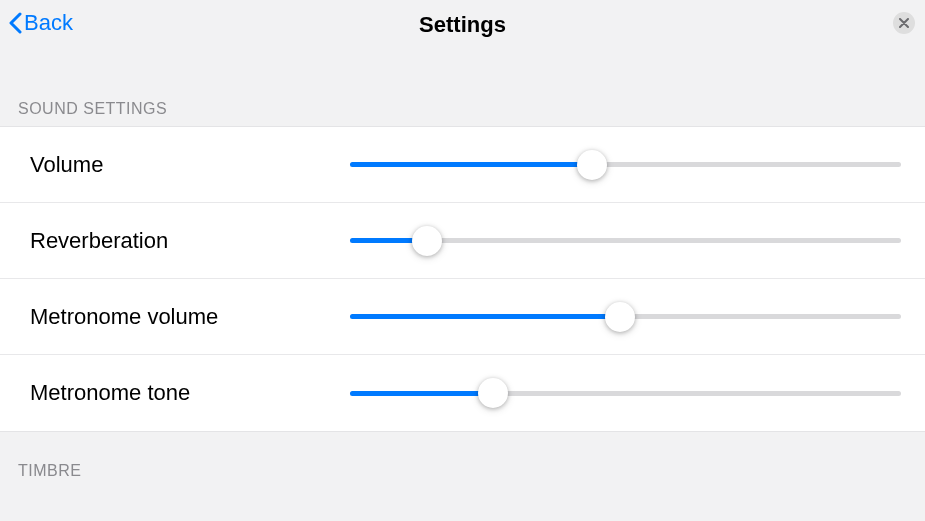 The height and width of the screenshot is (521, 925). I want to click on close-button, so click(904, 23).